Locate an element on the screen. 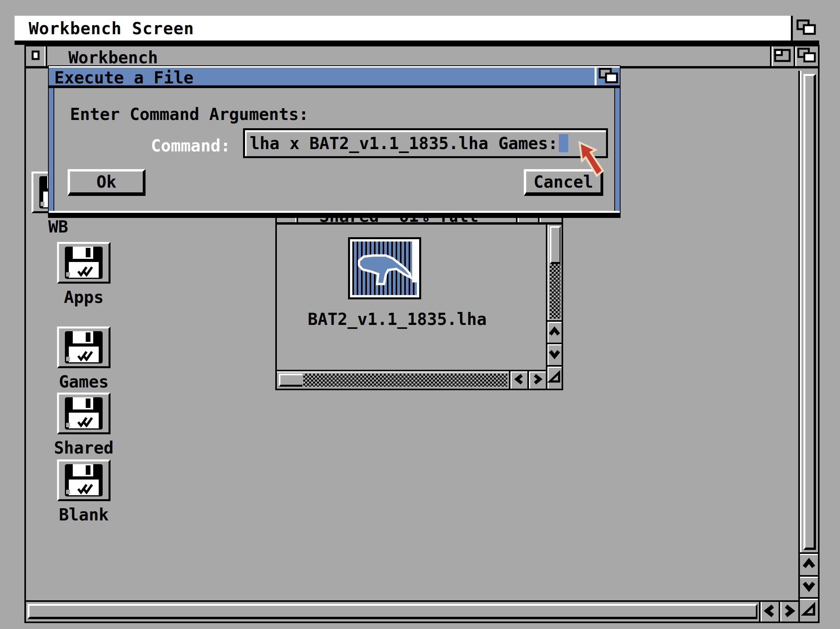 The width and height of the screenshot is (840, 629). dialog-titlebar: Execute a File is located at coordinates (334, 77).